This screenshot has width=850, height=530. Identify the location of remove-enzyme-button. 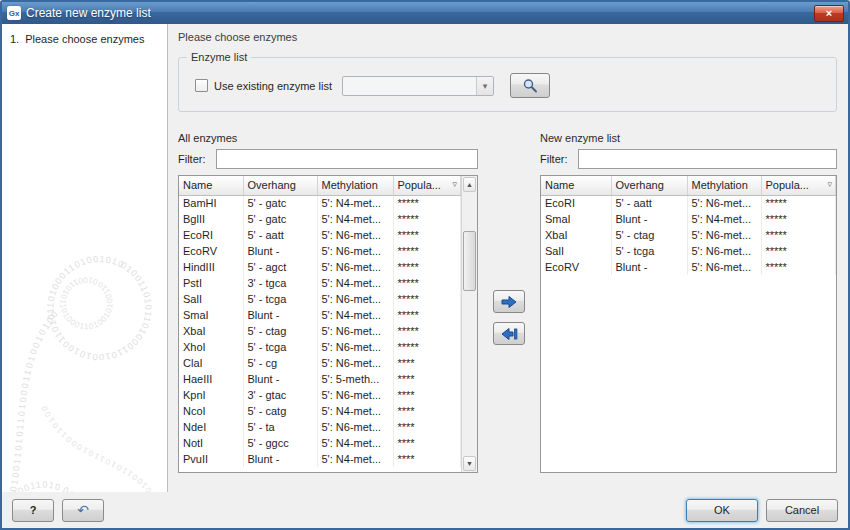
(509, 334).